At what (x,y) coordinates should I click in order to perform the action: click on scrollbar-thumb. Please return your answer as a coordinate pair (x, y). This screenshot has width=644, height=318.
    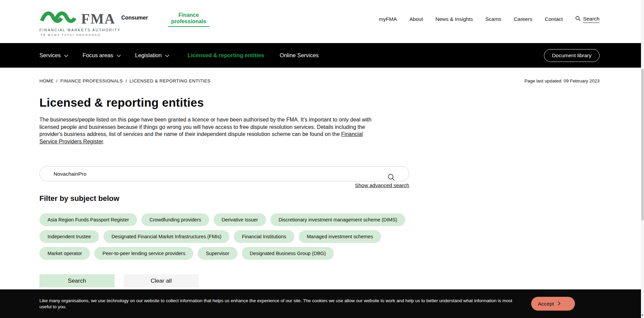
    Looking at the image, I should click on (643, 145).